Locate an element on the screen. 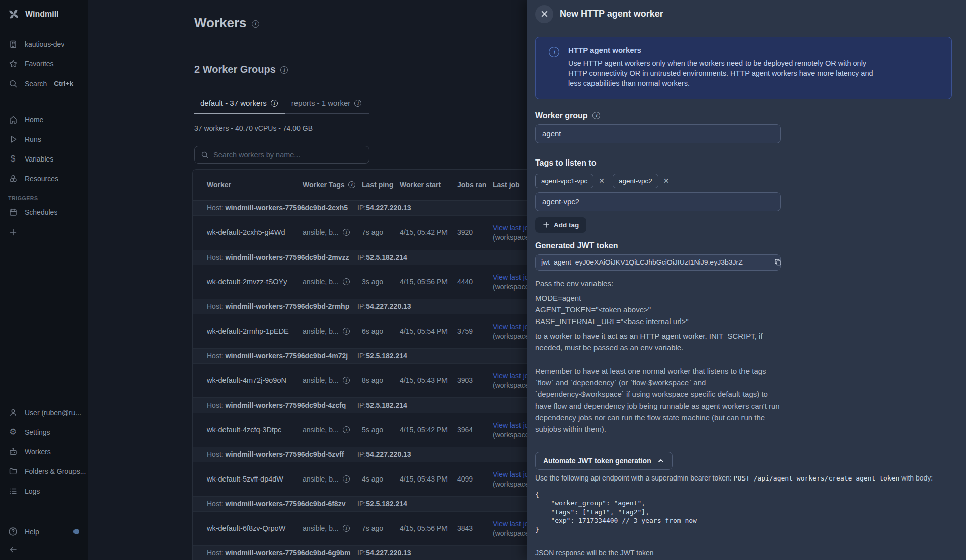 The image size is (966, 560). env-variable-line: MODE=agent is located at coordinates (661, 298).